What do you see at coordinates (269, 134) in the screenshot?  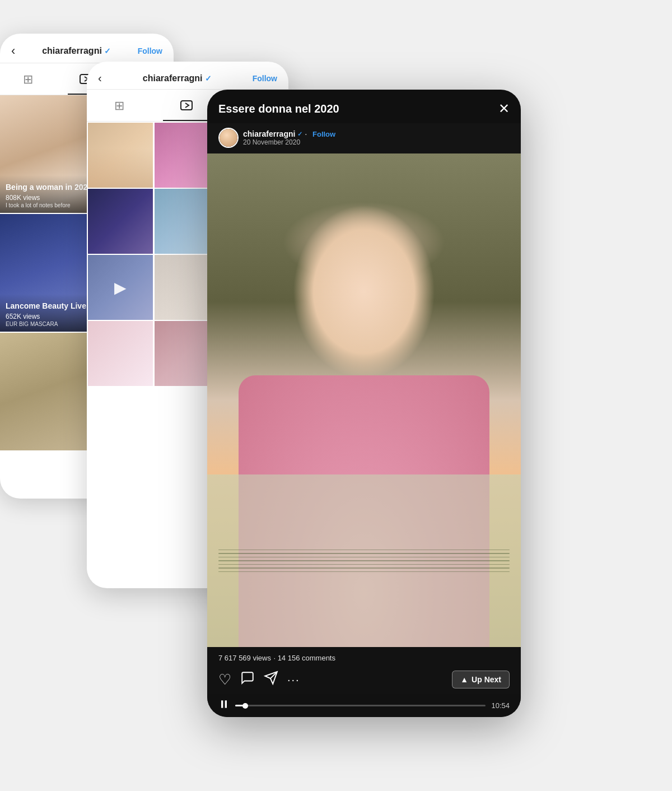 I see `front-username-text: chiaraferragni` at bounding box center [269, 134].